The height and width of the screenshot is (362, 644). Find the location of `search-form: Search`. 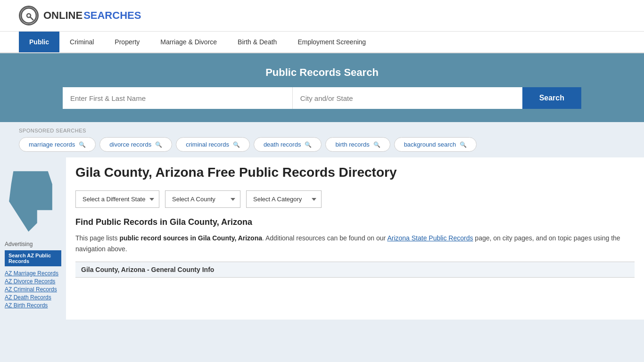

search-form: Search is located at coordinates (322, 98).